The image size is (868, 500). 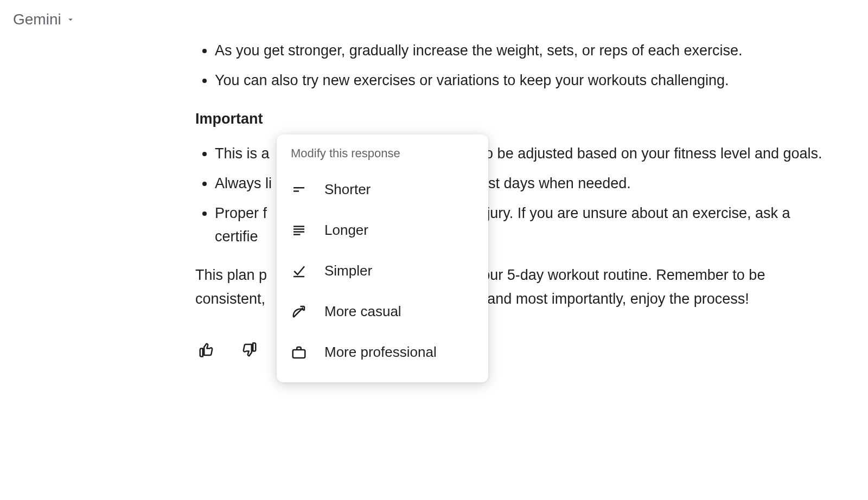 What do you see at coordinates (299, 230) in the screenshot?
I see `longer-icon` at bounding box center [299, 230].